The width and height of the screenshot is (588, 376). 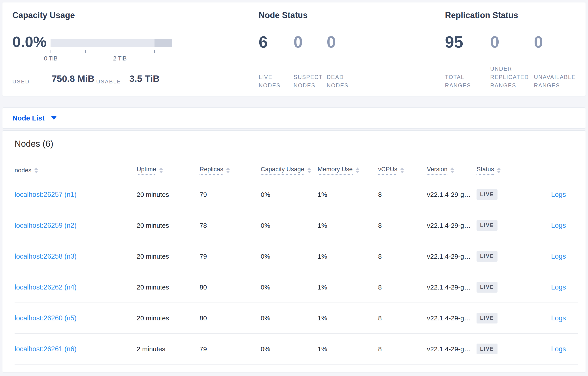 What do you see at coordinates (296, 349) in the screenshot?
I see `node-table-row: localhost:26261 (n6) 2 minutes 79 0% 1% …` at bounding box center [296, 349].